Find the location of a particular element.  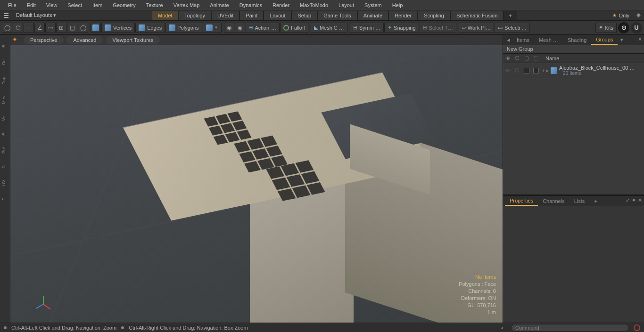

props-tab-properties: Properties is located at coordinates (521, 201).